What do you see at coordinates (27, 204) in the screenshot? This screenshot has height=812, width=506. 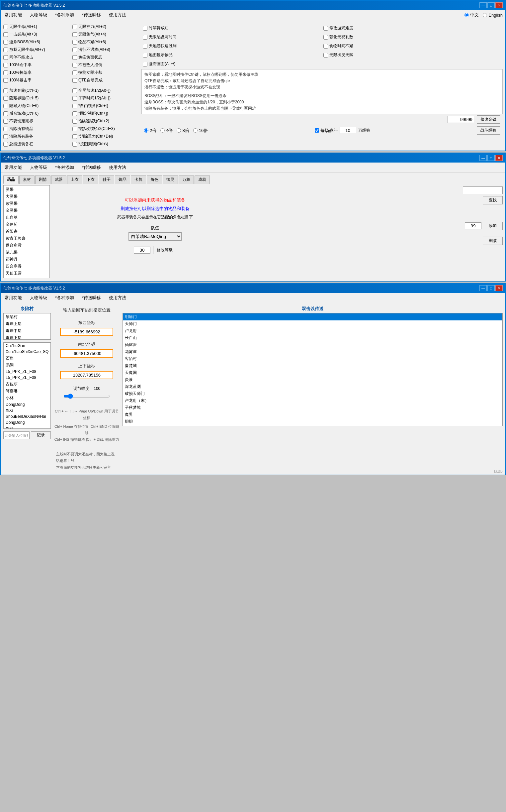 I see `list-item: 紫灵果` at bounding box center [27, 204].